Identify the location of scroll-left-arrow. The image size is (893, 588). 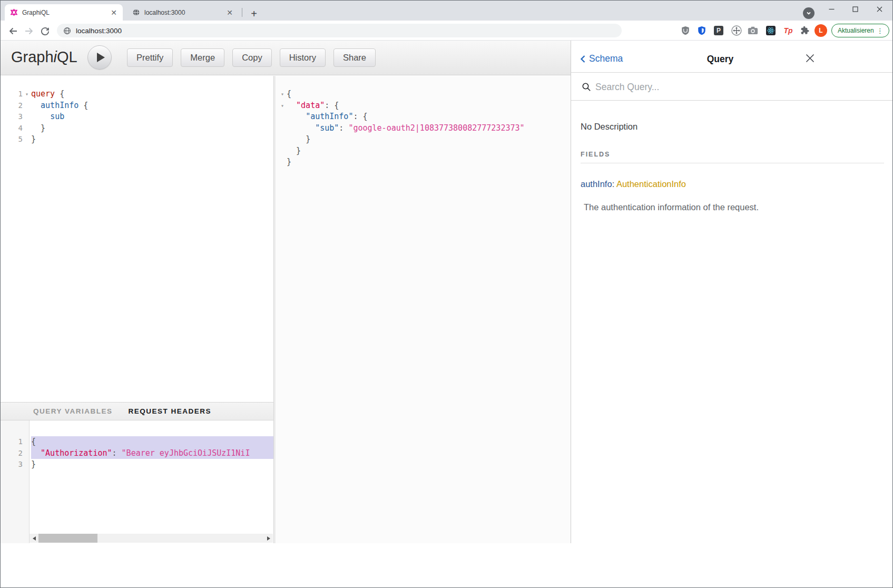
(34, 538).